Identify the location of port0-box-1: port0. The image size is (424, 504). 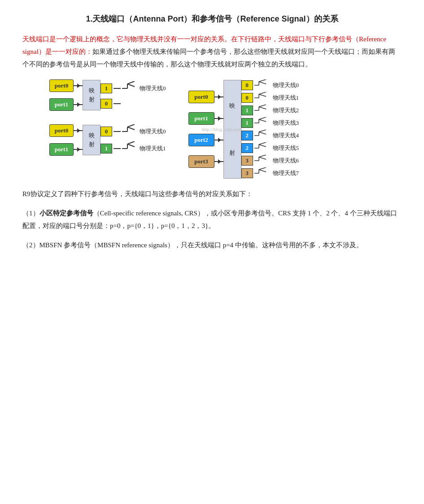
(61, 86).